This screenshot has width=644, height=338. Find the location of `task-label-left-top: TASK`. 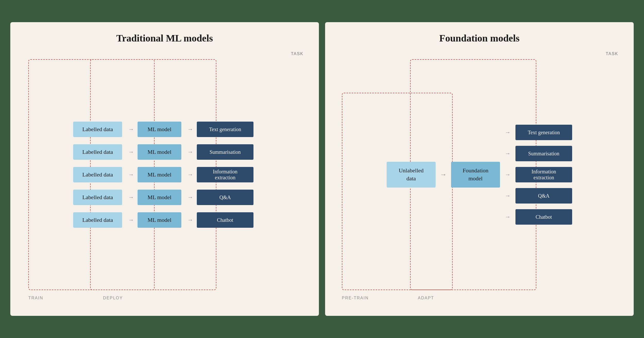

task-label-left-top: TASK is located at coordinates (297, 54).